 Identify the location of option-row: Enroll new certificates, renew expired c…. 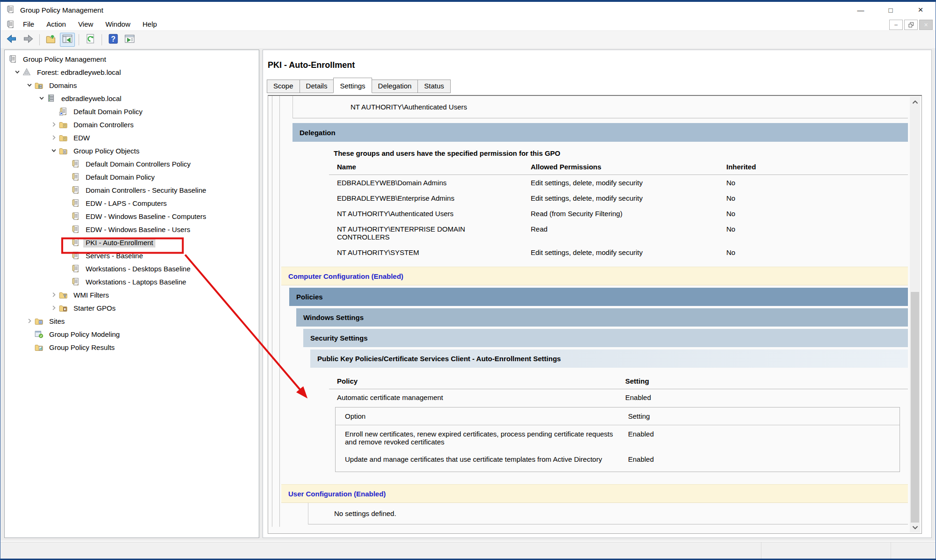
(618, 438).